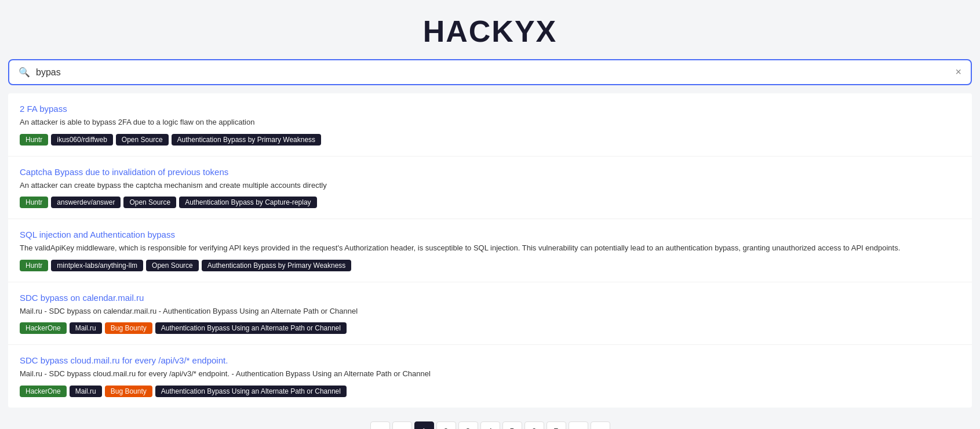 The height and width of the screenshot is (429, 980). I want to click on result-tags: Huntrmintplex-labs/anything-llmOpen Sour…, so click(490, 266).